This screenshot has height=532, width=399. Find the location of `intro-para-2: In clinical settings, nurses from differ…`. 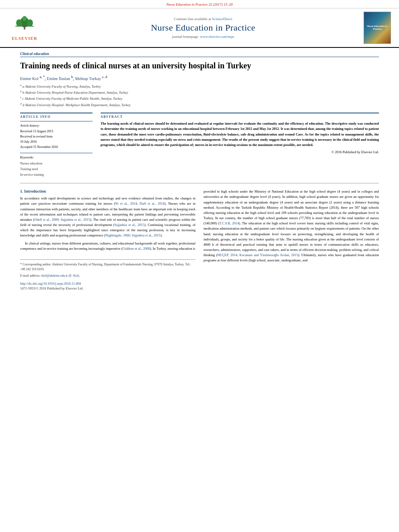

intro-para-2: In clinical settings, nurses from differ… is located at coordinates (108, 246).